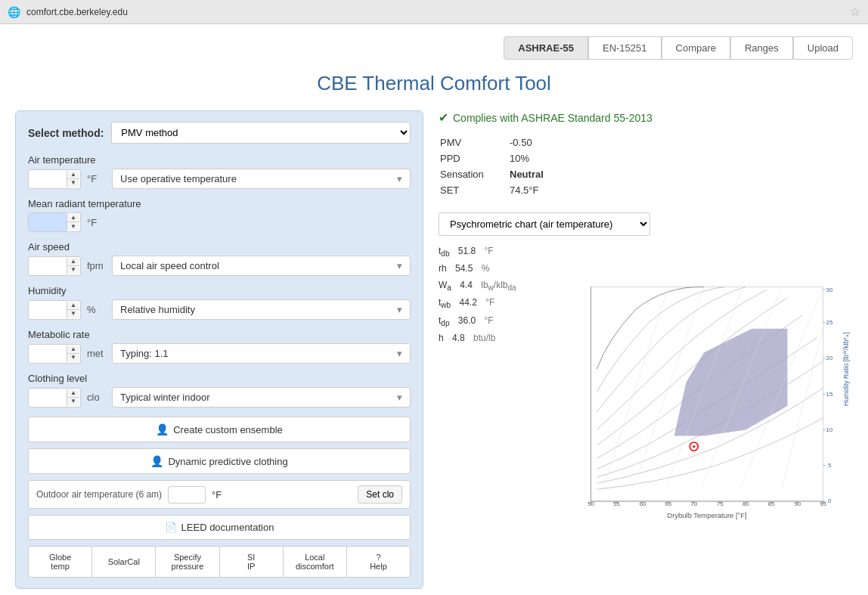 The height and width of the screenshot is (595, 868). What do you see at coordinates (499, 406) in the screenshot?
I see `chart-data-labels: tdb 51.8 °F rh 54.5 % Wa 4.4 lbw/klbda` at bounding box center [499, 406].